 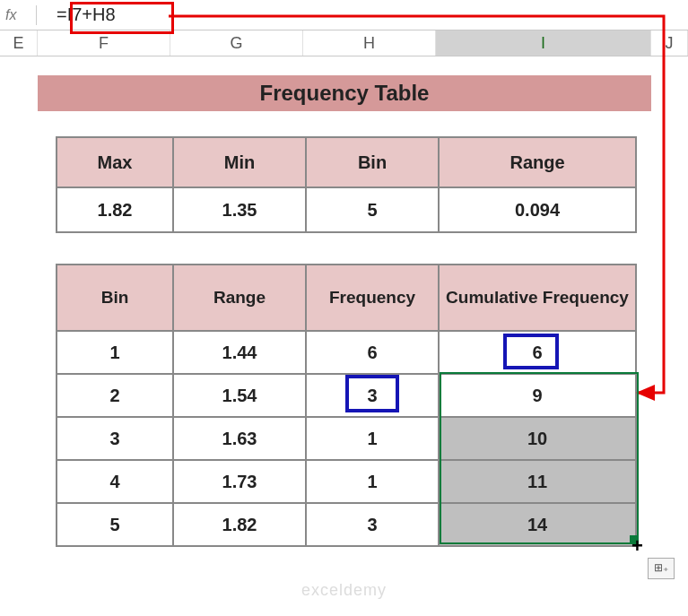 What do you see at coordinates (115, 395) in the screenshot?
I see `cell-bin: 2` at bounding box center [115, 395].